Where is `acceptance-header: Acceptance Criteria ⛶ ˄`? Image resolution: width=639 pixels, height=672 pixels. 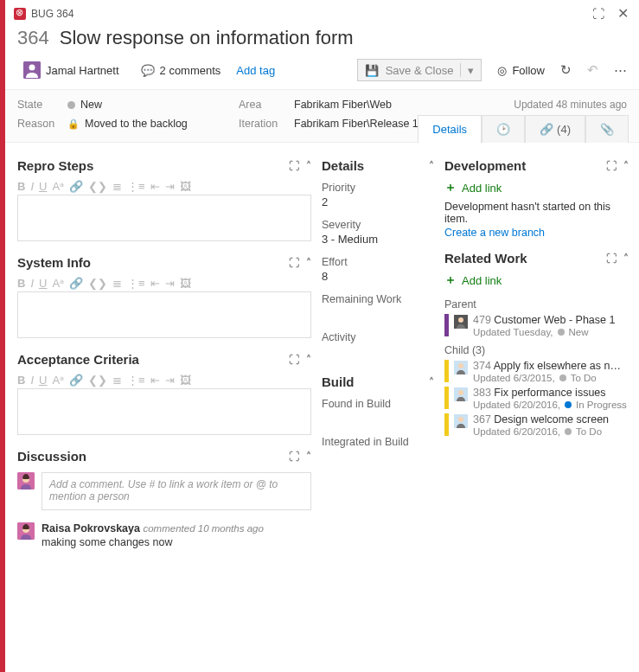 acceptance-header: Acceptance Criteria ⛶ ˄ is located at coordinates (164, 360).